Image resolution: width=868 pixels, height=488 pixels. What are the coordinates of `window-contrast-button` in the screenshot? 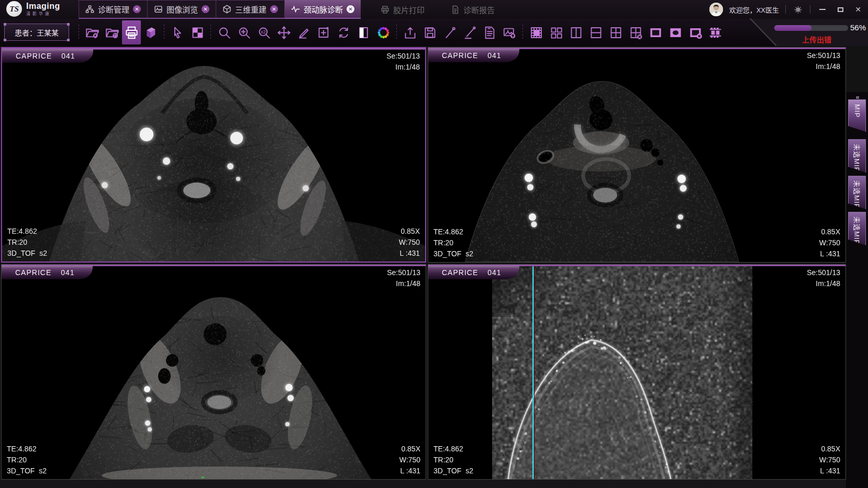 It's located at (363, 32).